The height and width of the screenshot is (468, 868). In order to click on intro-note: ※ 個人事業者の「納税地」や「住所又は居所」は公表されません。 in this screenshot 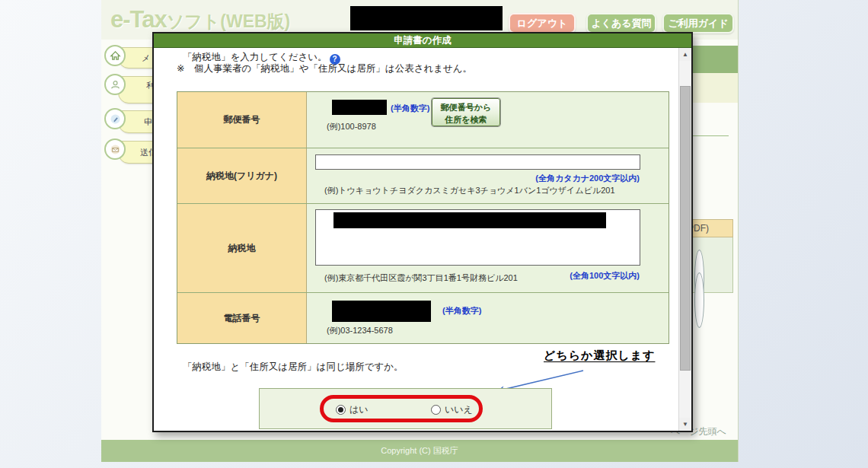, I will do `click(324, 68)`.